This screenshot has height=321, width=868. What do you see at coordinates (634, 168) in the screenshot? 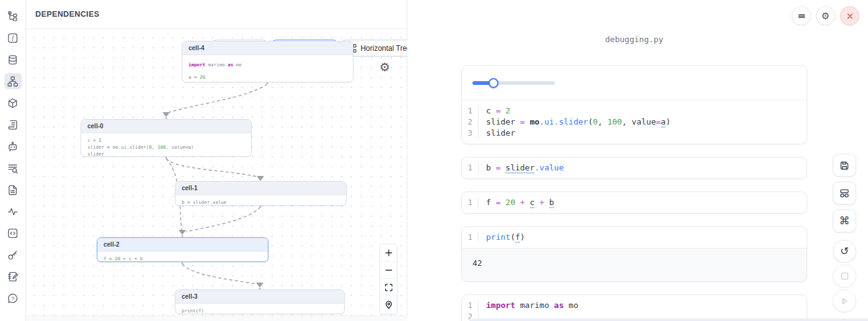
I see `notebook-cell: 1b = slider.value` at bounding box center [634, 168].